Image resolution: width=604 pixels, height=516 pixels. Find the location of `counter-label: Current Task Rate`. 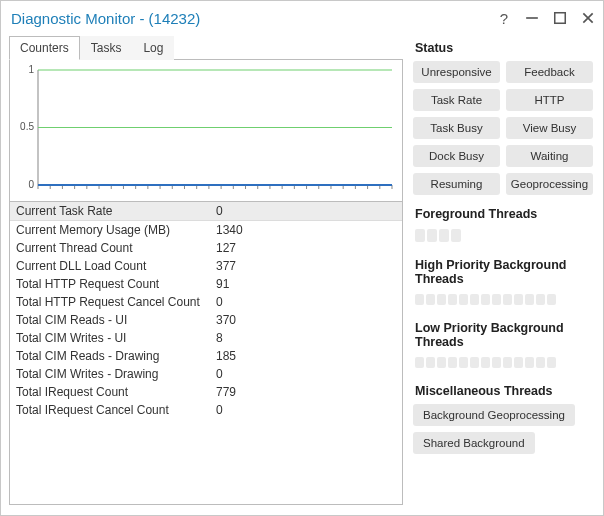

counter-label: Current Task Rate is located at coordinates (116, 211).